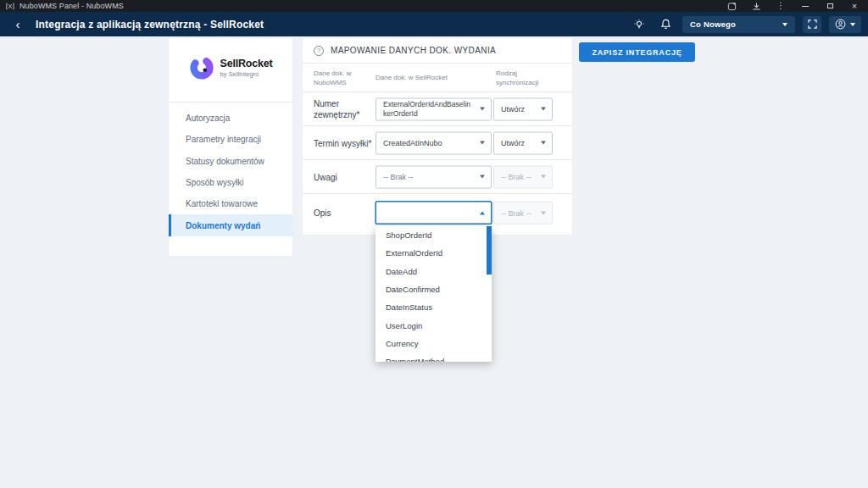  Describe the element at coordinates (637, 53) in the screenshot. I see `save-integration-button: ZAPISZ INTEGRACJĘ` at that location.